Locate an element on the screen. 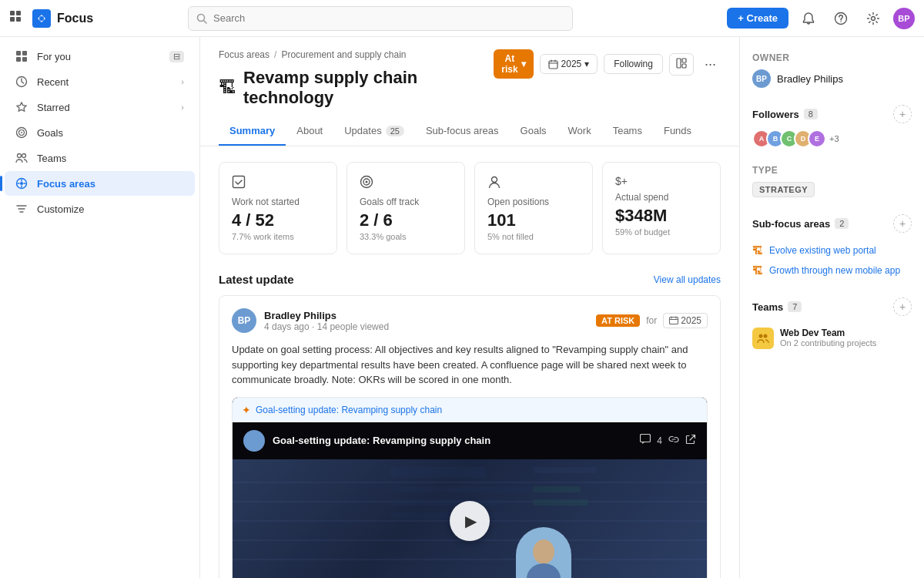  view-all-updates-link: View all updates is located at coordinates (687, 280).